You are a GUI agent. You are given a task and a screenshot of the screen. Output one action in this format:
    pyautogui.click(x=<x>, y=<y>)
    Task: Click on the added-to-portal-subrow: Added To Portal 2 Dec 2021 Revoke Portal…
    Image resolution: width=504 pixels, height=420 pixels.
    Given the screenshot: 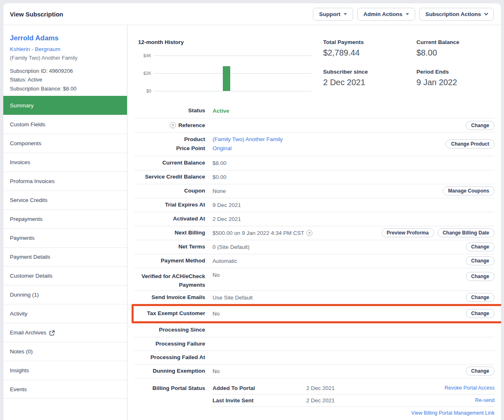 What is the action you would take?
    pyautogui.click(x=354, y=388)
    